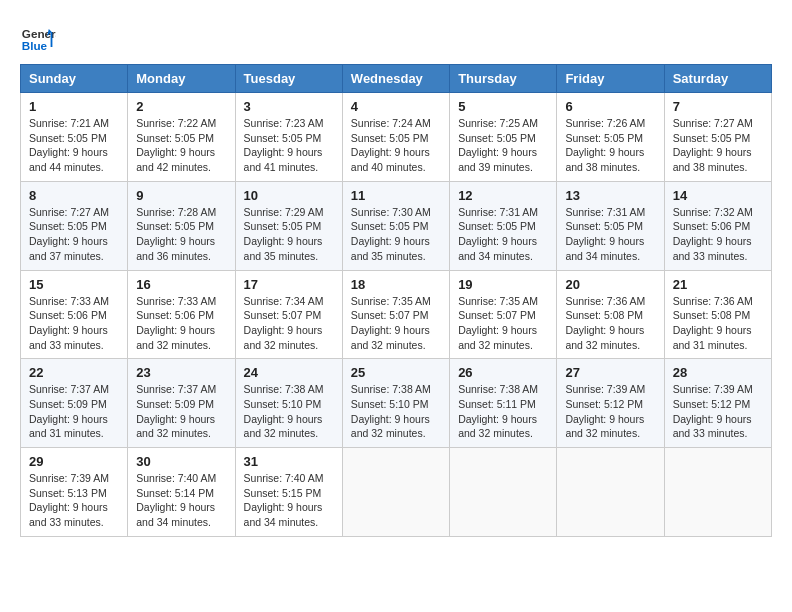 The height and width of the screenshot is (612, 792). What do you see at coordinates (182, 404) in the screenshot?
I see `calendar-cell: 23 Sunrise: 7:37 AM Sunset: 5:09 PM Dayl…` at bounding box center [182, 404].